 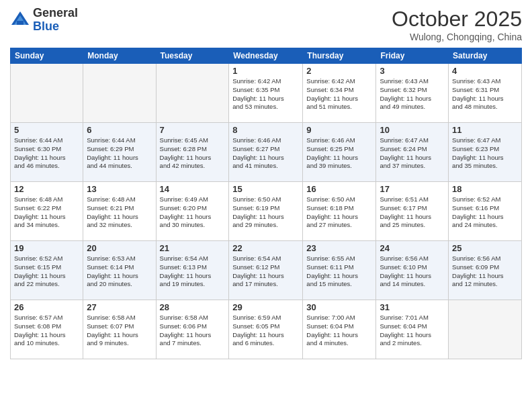 I want to click on day-number: 21, so click(x=193, y=248).